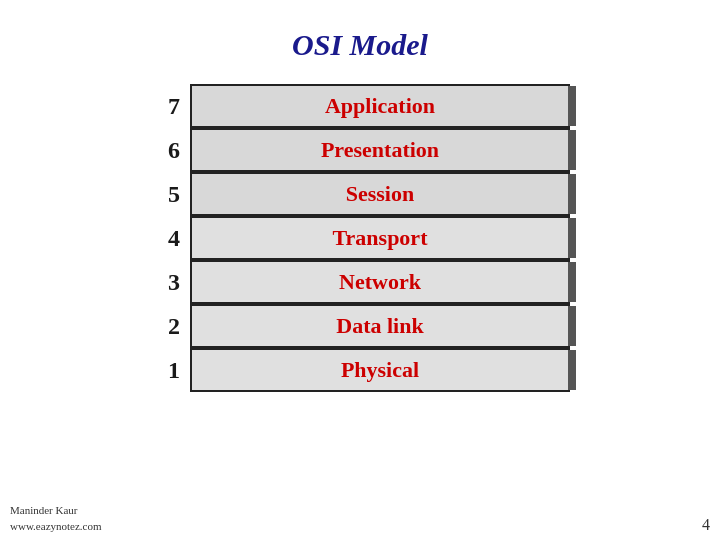  What do you see at coordinates (170, 282) in the screenshot?
I see `layer-number: 3` at bounding box center [170, 282].